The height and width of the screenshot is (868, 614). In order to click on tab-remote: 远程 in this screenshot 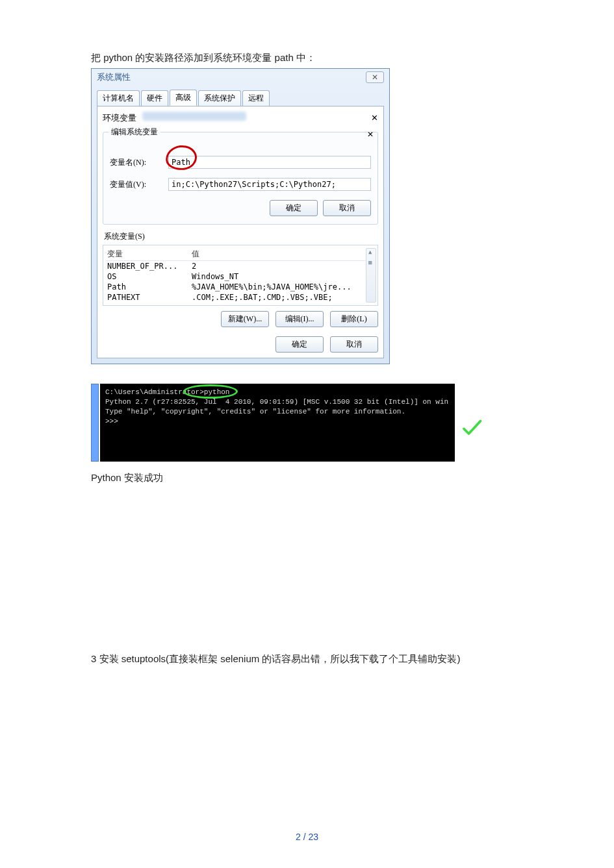, I will do `click(256, 98)`.